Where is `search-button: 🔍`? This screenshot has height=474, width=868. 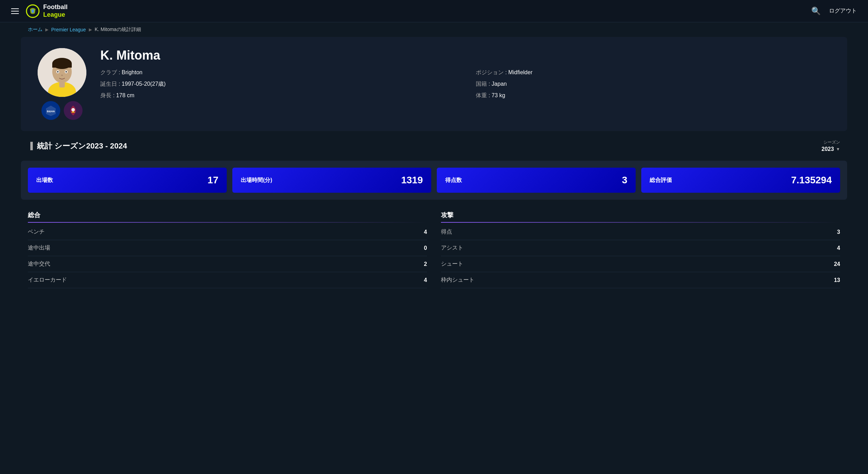
search-button: 🔍 is located at coordinates (816, 11).